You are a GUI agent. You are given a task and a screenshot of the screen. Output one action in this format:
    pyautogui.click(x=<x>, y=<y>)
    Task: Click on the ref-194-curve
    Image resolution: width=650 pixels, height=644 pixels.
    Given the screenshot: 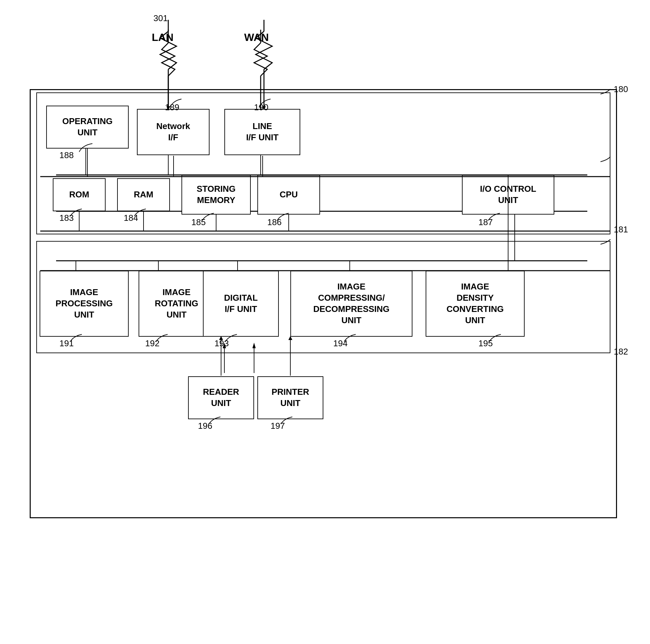 What is the action you would take?
    pyautogui.click(x=351, y=339)
    